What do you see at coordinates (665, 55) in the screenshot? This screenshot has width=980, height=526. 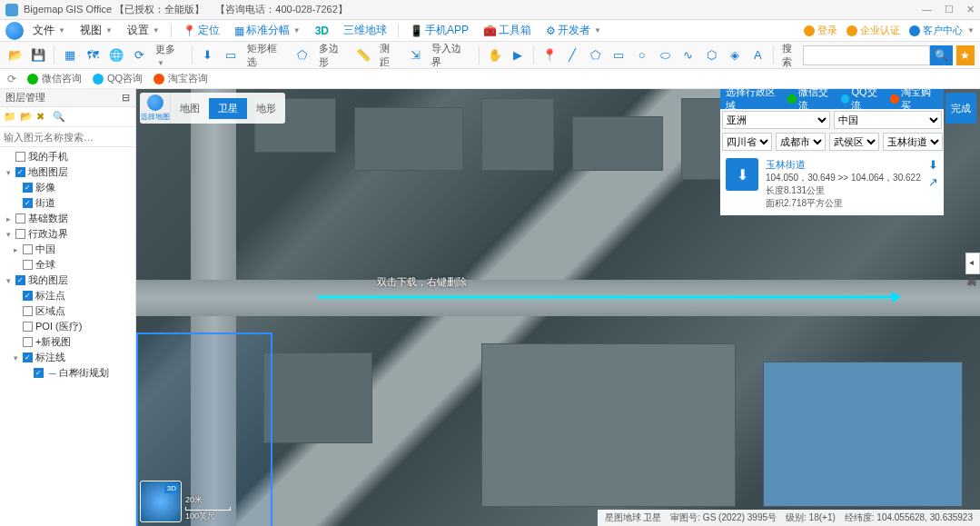 I see `ellipse-icon: ⬭` at bounding box center [665, 55].